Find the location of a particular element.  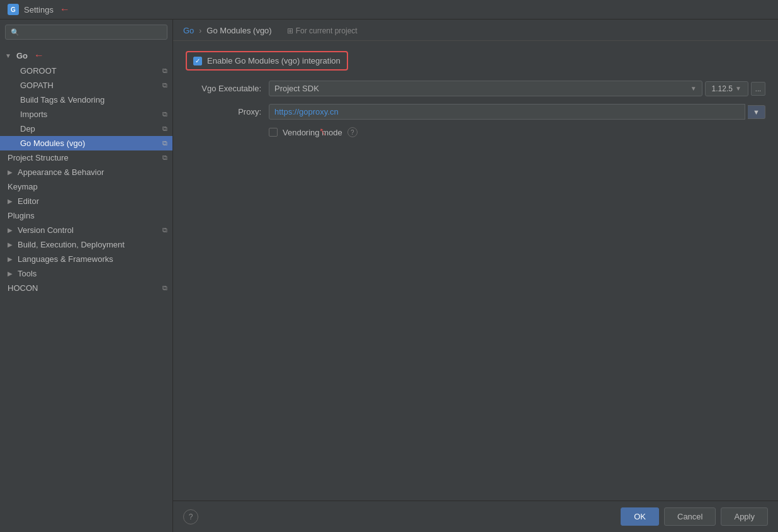

version-badge: 1.12.5 ▼ is located at coordinates (726, 89).